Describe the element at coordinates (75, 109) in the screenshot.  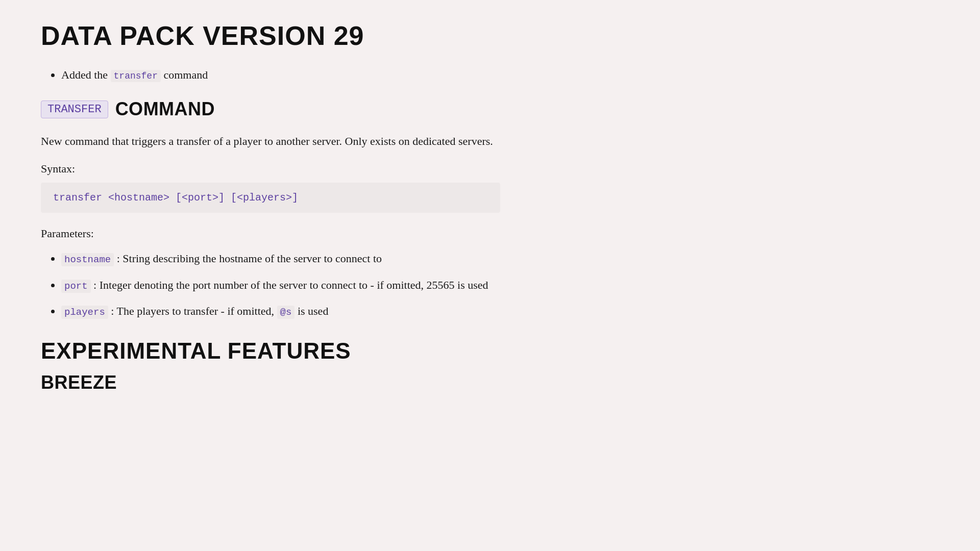
I see `transfer-heading-badge: TRANSFER` at that location.